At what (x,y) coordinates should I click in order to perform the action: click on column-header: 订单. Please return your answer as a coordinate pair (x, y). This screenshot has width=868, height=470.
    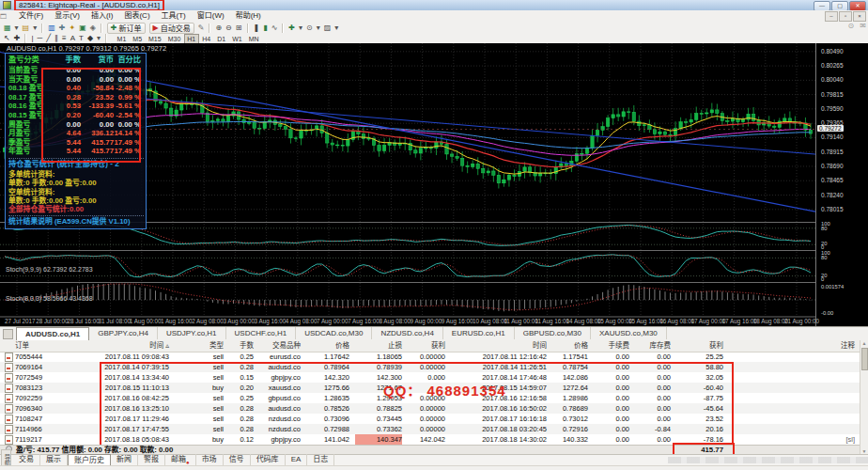
    Looking at the image, I should click on (42, 346).